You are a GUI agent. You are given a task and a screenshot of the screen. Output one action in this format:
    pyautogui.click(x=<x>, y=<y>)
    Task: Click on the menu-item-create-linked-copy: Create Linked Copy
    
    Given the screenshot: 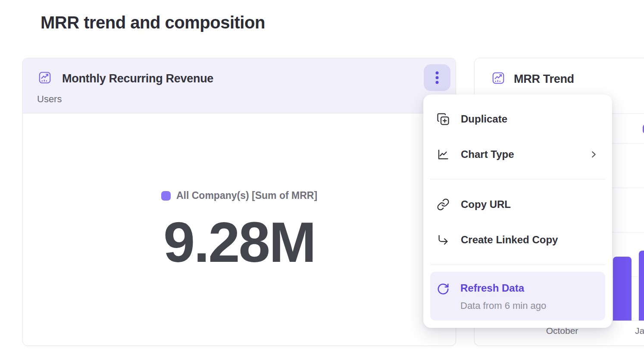 What is the action you would take?
    pyautogui.click(x=518, y=240)
    